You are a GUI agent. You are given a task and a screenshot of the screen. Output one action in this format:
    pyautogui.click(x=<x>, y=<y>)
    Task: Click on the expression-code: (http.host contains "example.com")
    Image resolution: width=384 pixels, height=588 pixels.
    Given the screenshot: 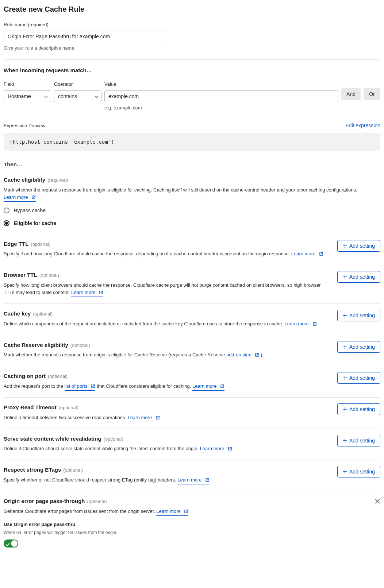 What is the action you would take?
    pyautogui.click(x=192, y=142)
    